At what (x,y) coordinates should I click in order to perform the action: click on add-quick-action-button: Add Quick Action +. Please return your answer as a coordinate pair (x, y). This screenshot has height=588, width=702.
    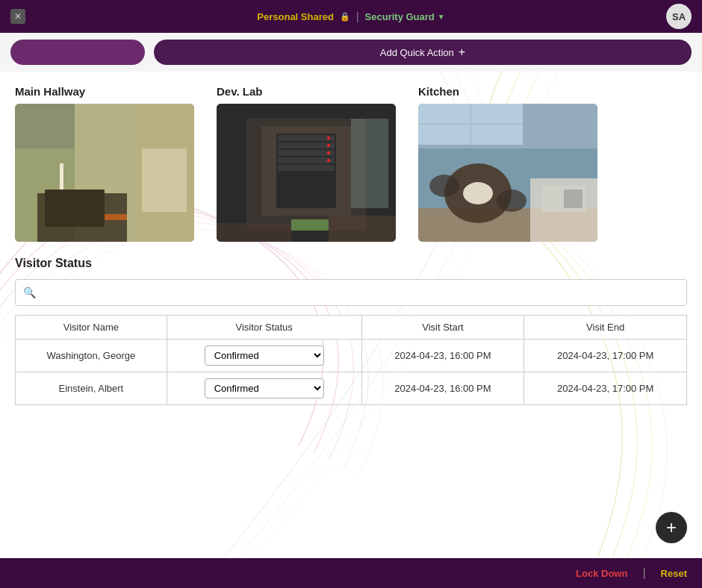
    Looking at the image, I should click on (423, 52).